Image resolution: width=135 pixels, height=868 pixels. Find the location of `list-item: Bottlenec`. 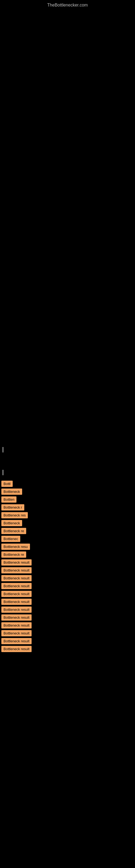

list-item: Bottlenec is located at coordinates (68, 539).